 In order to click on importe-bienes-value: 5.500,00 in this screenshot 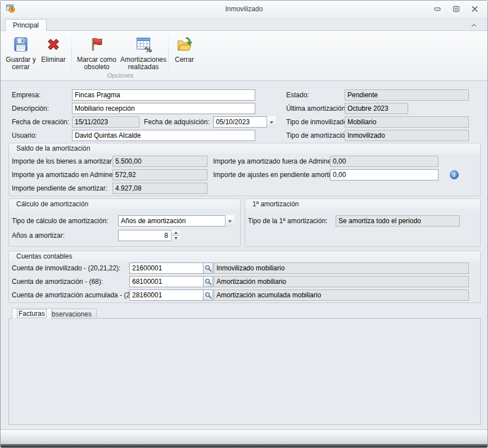, I will do `click(160, 161)`.